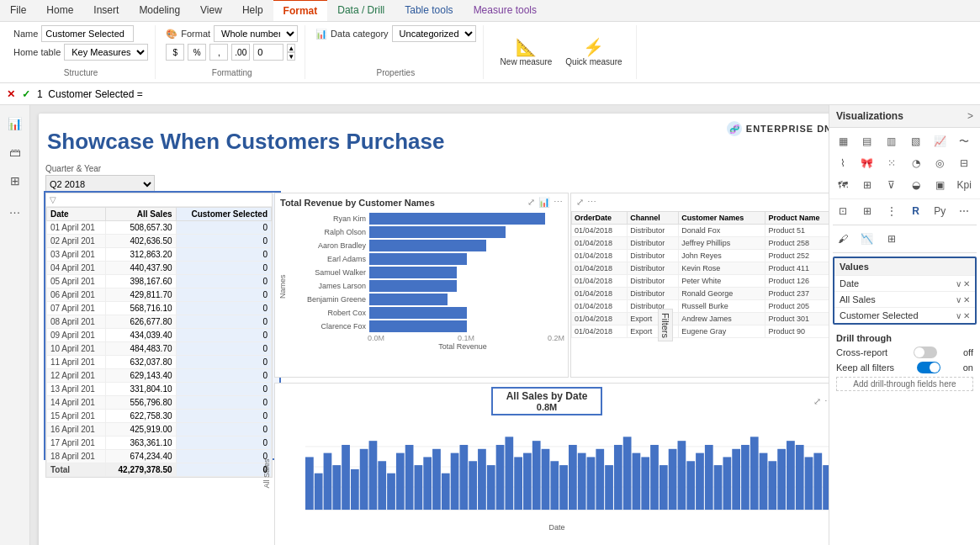 This screenshot has width=980, height=545. What do you see at coordinates (15, 209) in the screenshot?
I see `sidebar-more-icon: …` at bounding box center [15, 209].